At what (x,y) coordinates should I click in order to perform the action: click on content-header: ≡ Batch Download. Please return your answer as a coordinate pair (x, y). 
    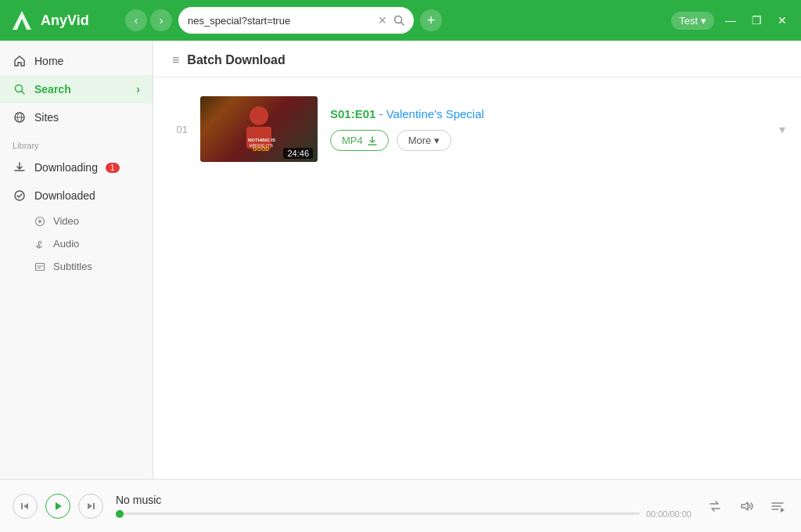
    Looking at the image, I should click on (477, 59).